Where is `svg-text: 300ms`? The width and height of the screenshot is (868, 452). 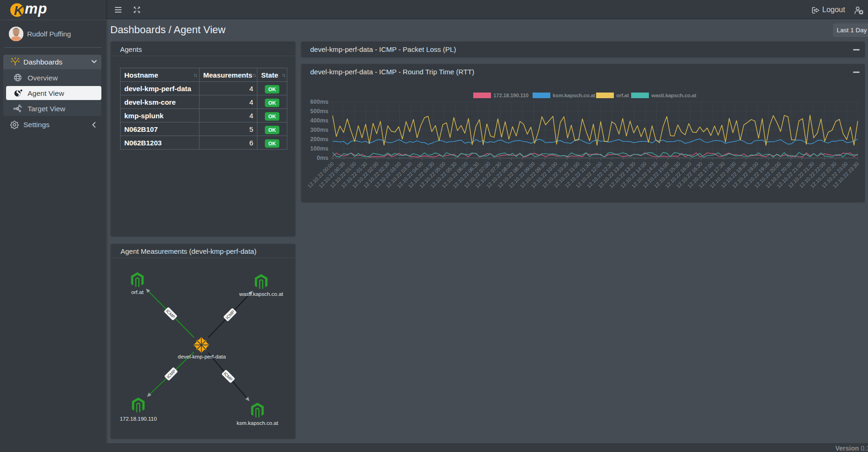
svg-text: 300ms is located at coordinates (320, 130).